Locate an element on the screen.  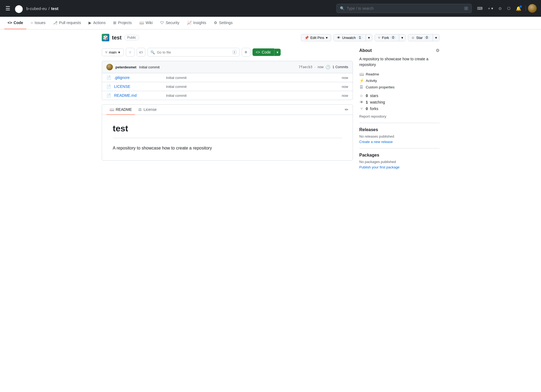
hamburger-button: ☰ is located at coordinates (8, 8).